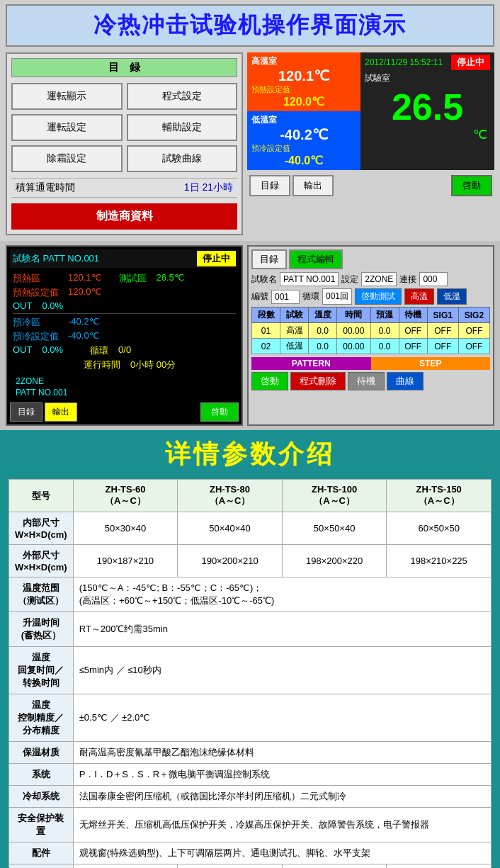 This screenshot has width=500, height=868. I want to click on left-panel: 目 録 運転顯示 程式設定 運転設定 輔助設定 除霜設定 試験曲線 積算通電時間…, so click(125, 144).